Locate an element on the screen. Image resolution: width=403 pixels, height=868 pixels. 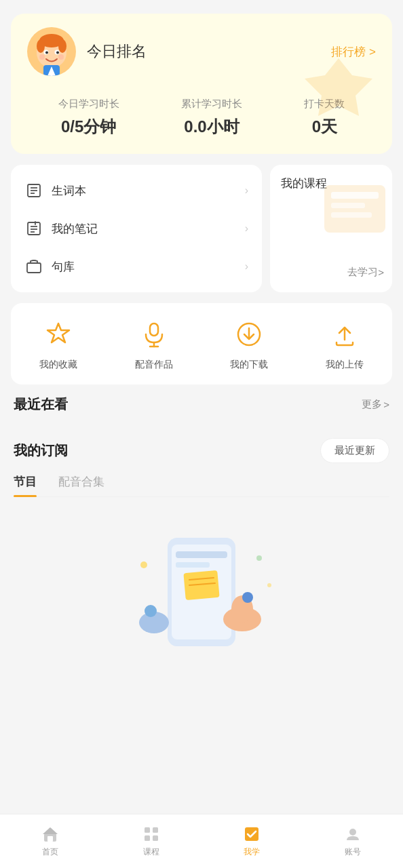
account-icon is located at coordinates (353, 834).